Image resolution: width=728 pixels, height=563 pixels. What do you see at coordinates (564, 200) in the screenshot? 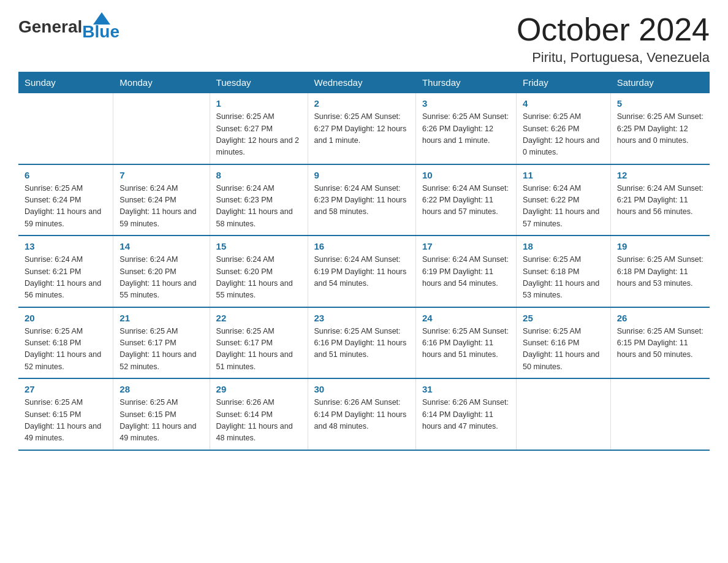
I see `calendar-cell: 11Sunrise: 6:24 AM Sunset: 6:22 PM Dayli…` at bounding box center [564, 200].